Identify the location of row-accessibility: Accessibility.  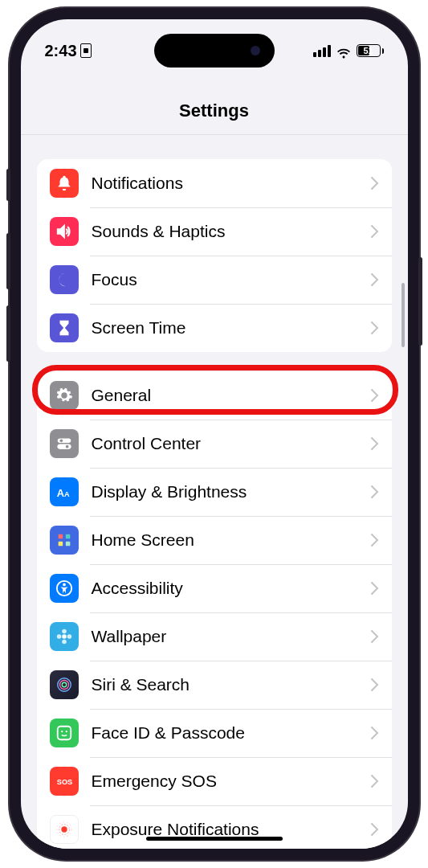
(214, 588).